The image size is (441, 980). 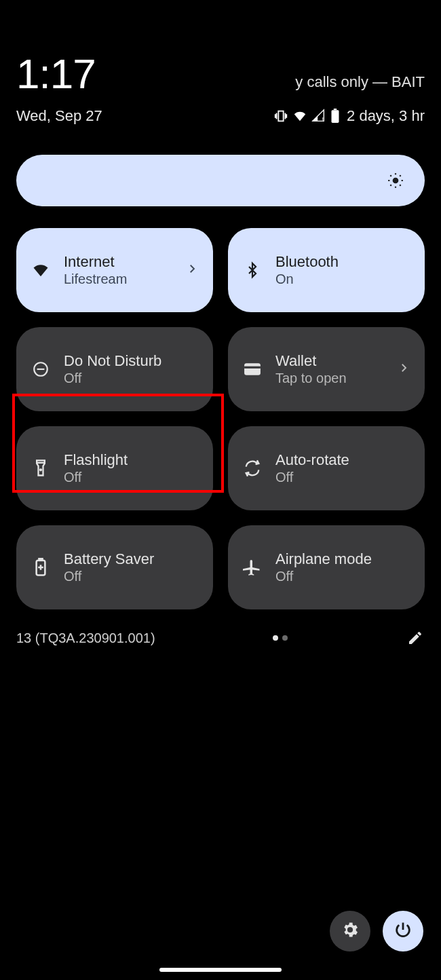 I want to click on dnd-icon, so click(x=41, y=369).